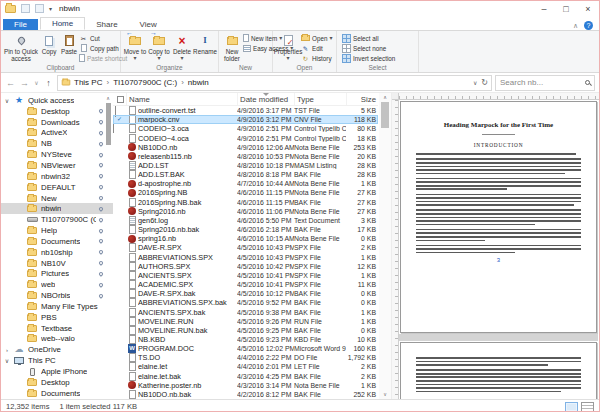 Image resolution: width=600 pixels, height=412 pixels. Describe the element at coordinates (246, 322) in the screenshot. I see `file-row-moveline-run: MOVELINE.RUN4/5/2016 9:26 PMRUN File1 KB` at that location.